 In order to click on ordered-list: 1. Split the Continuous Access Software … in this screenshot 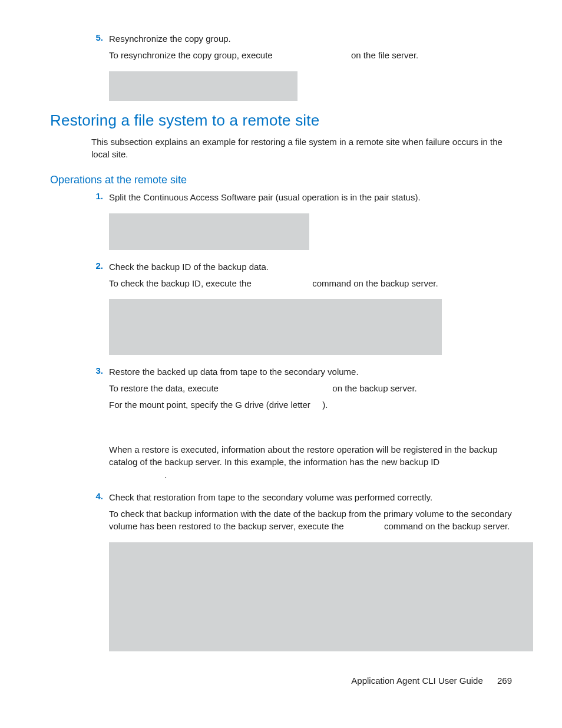, I will do `click(302, 199)`.